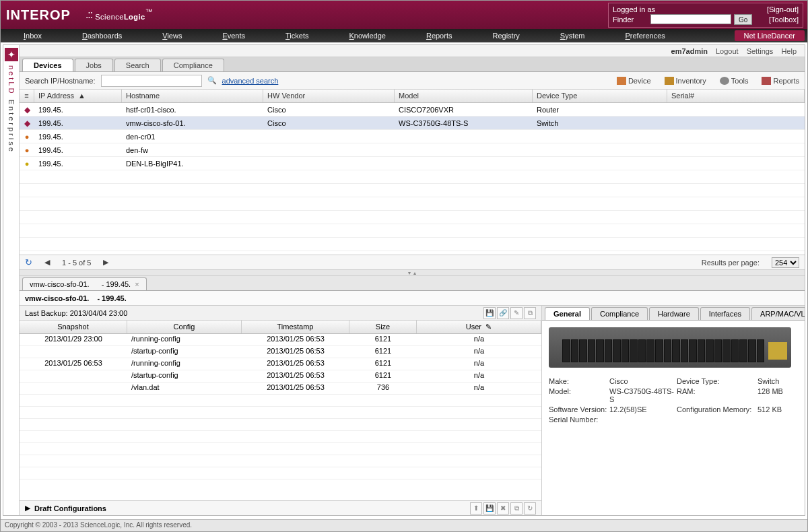  I want to click on refresh-icon: ↻, so click(28, 263).